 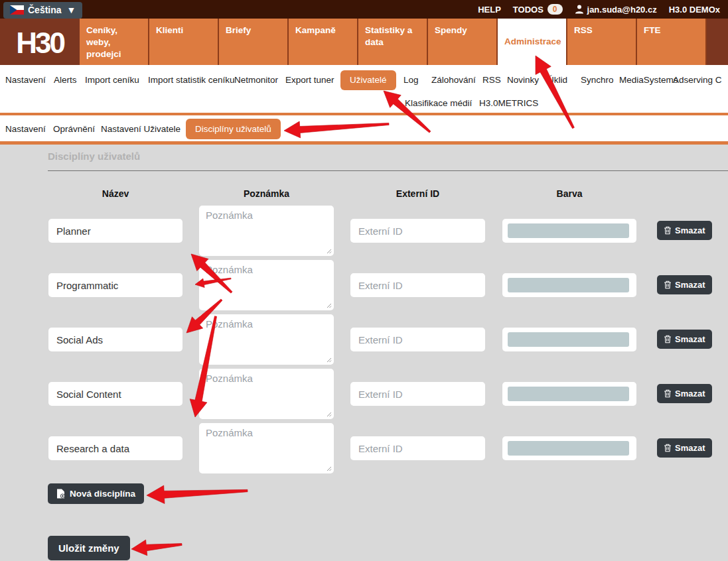 What do you see at coordinates (141, 129) in the screenshot?
I see `section-nav-item-nastaveni-uzivatele: Nastavení Uživatele` at bounding box center [141, 129].